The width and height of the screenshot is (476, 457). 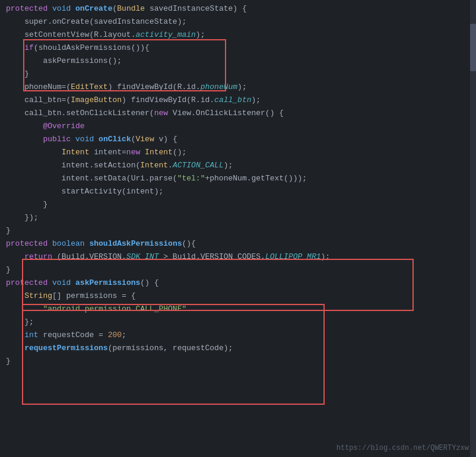 What do you see at coordinates (240, 48) in the screenshot?
I see `code-line: if(shouldAskPermissions()){` at bounding box center [240, 48].